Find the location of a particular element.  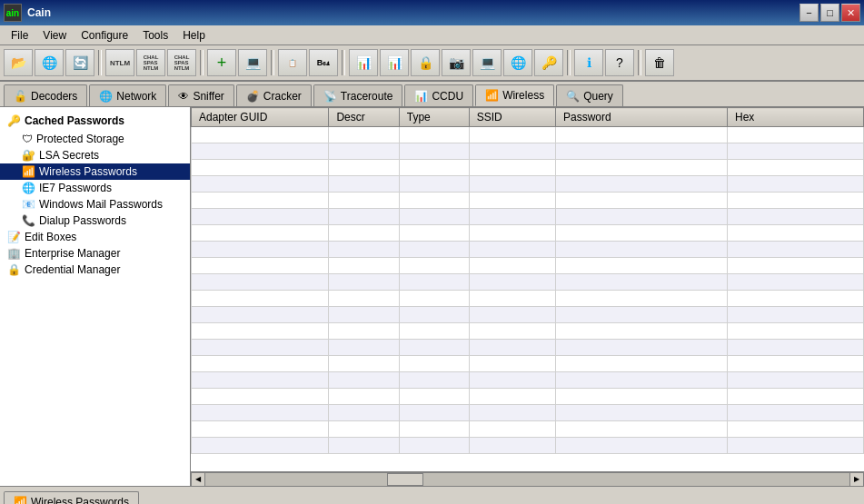

scroll-left-btn: ◀ is located at coordinates (198, 479).